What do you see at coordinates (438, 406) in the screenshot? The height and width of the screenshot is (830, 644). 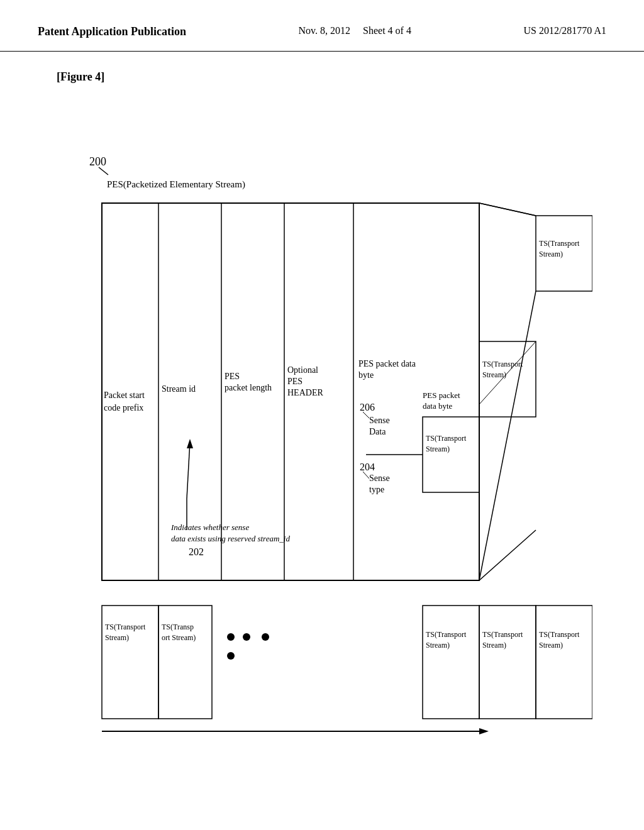 I see `pes-data-byte-expanded-2: data byte` at bounding box center [438, 406].